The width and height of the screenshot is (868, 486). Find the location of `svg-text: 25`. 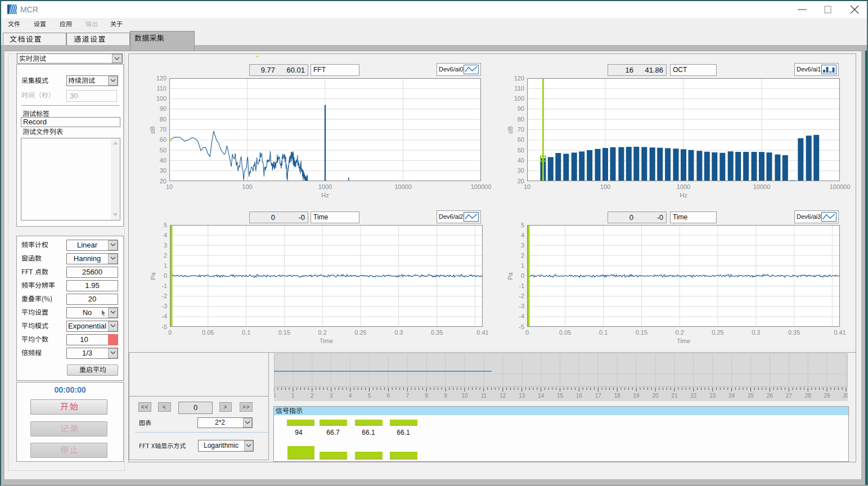

svg-text: 25 is located at coordinates (751, 396).